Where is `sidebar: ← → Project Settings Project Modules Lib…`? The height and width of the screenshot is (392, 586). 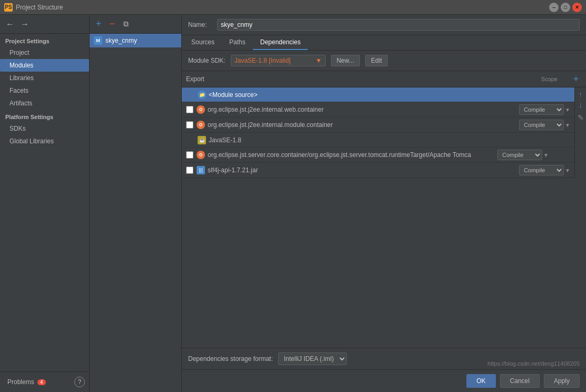
sidebar: ← → Project Settings Project Modules Lib… is located at coordinates (45, 203).